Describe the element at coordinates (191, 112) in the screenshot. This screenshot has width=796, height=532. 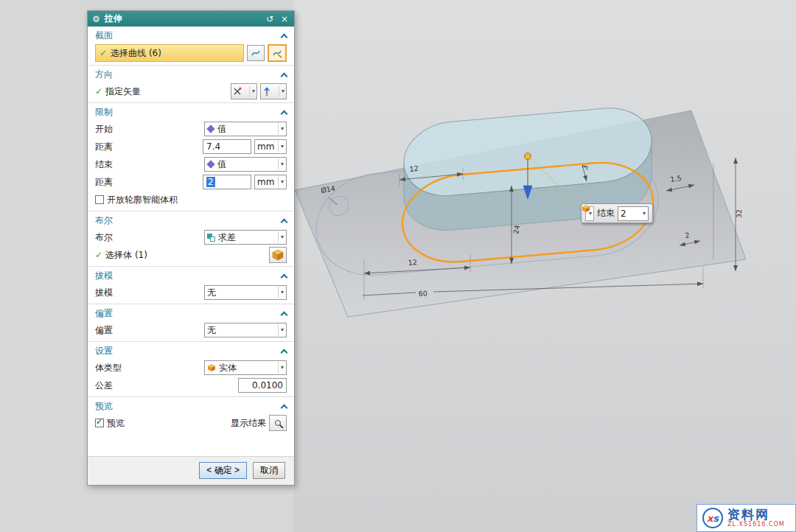
I see `section-header-limits: 限制` at that location.